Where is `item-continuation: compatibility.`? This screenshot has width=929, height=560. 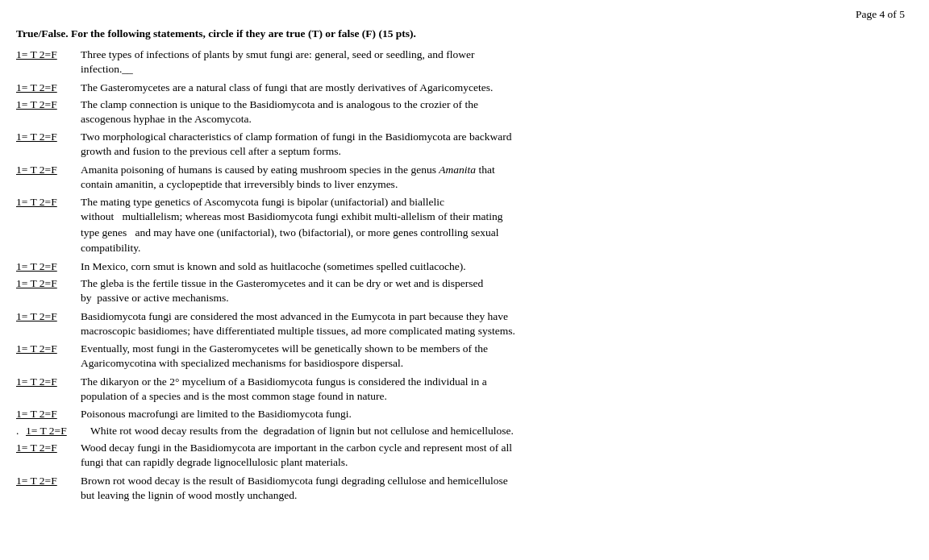
item-continuation: compatibility. is located at coordinates (460, 248).